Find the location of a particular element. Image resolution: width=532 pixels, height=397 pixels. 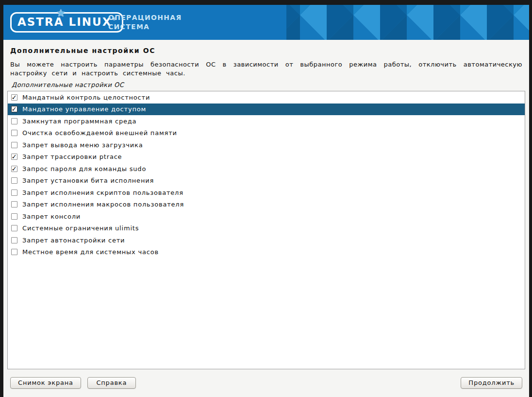

screenshot-button: Снимок экрана is located at coordinates (46, 383).